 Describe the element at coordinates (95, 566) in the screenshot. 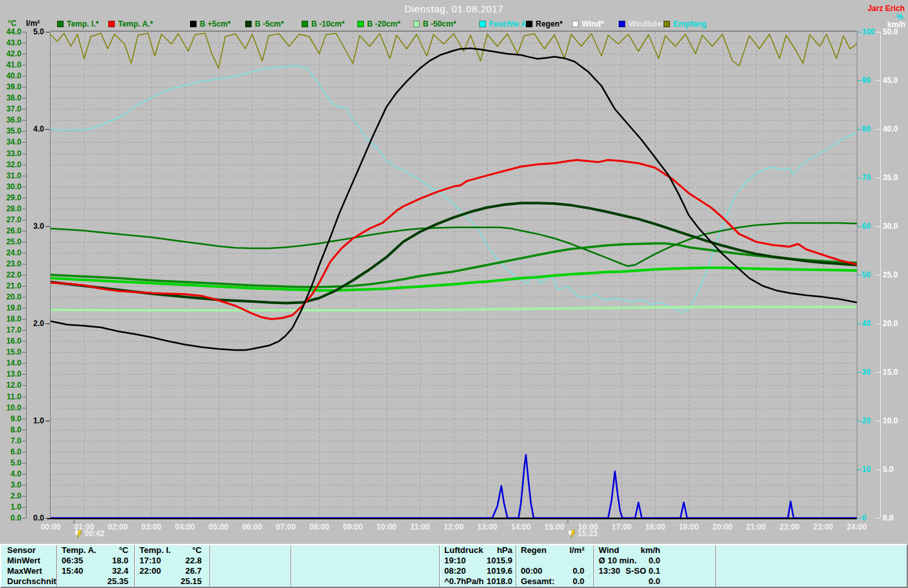

I see `table-column-temp-a-: Temp. A.°C06:3518.015:4032.425.35` at that location.